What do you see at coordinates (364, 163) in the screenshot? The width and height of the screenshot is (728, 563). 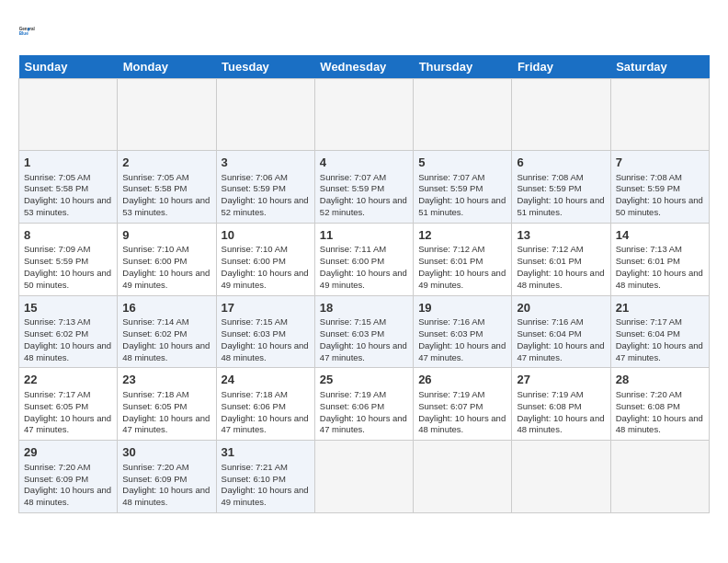 I see `day-number: 4` at bounding box center [364, 163].